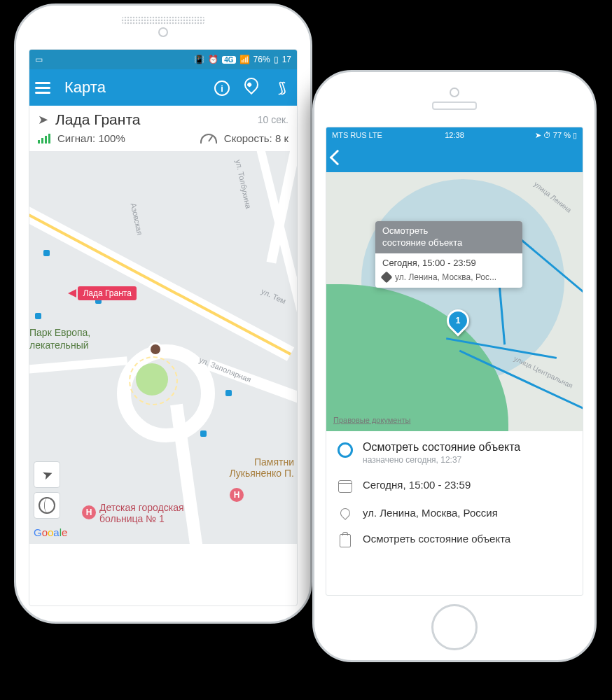 This screenshot has height=700, width=612. What do you see at coordinates (437, 539) in the screenshot?
I see `task-description: Осмотреть состояние объекта` at bounding box center [437, 539].